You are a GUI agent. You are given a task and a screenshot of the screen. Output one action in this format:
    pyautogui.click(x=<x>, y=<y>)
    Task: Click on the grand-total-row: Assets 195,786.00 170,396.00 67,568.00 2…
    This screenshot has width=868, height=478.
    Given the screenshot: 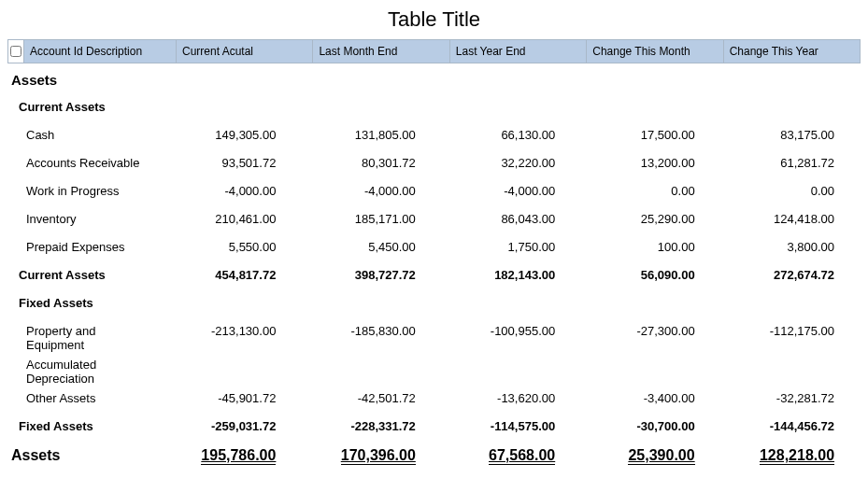 What is the action you would take?
    pyautogui.click(x=434, y=458)
    